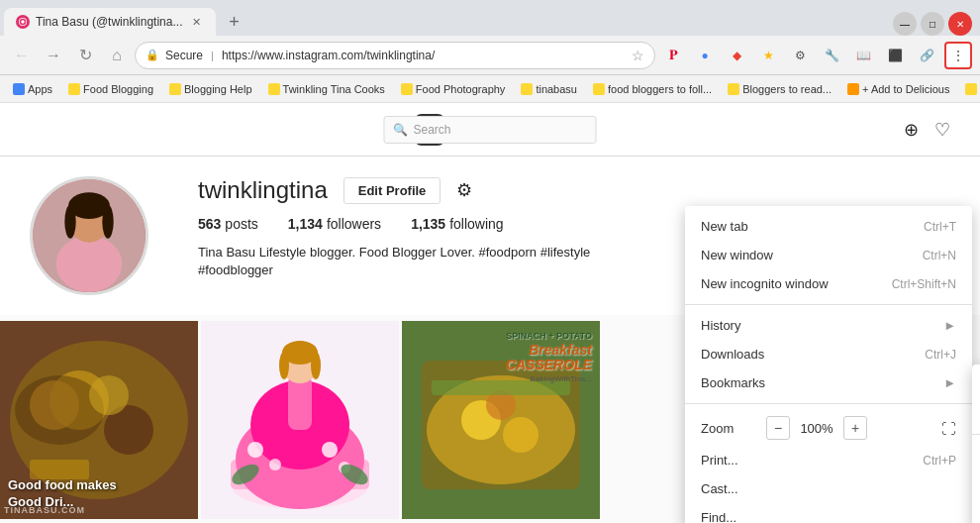 This screenshot has height=523, width=980. I want to click on menu-item-new-tab: New tab Ctrl+T, so click(829, 226).